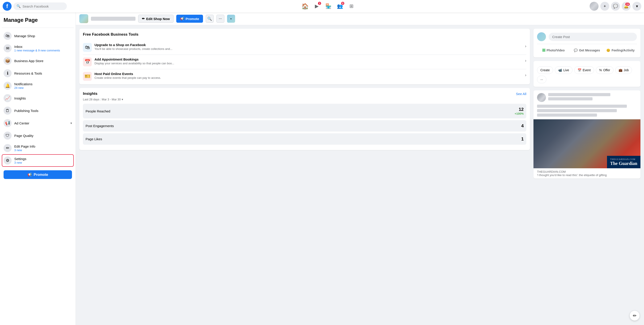 This screenshot has width=644, height=325. What do you see at coordinates (576, 50) in the screenshot?
I see `get-messages-icon: 💬` at bounding box center [576, 50].